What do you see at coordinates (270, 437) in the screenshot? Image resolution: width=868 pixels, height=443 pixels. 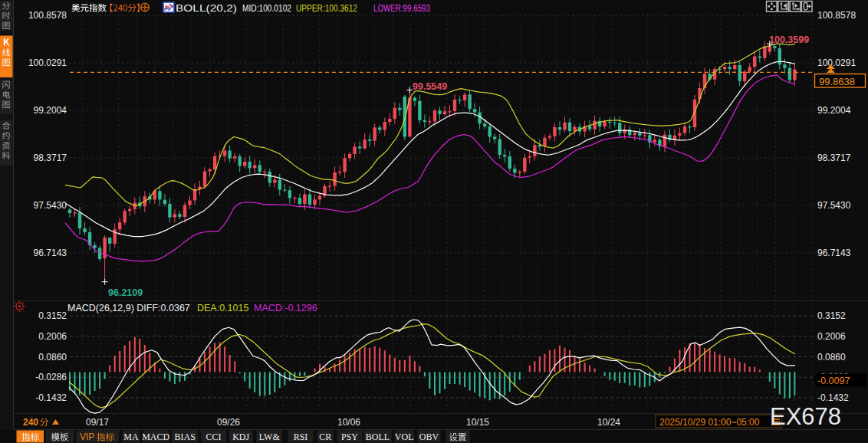 I see `svg-text: LW&` at bounding box center [270, 437].